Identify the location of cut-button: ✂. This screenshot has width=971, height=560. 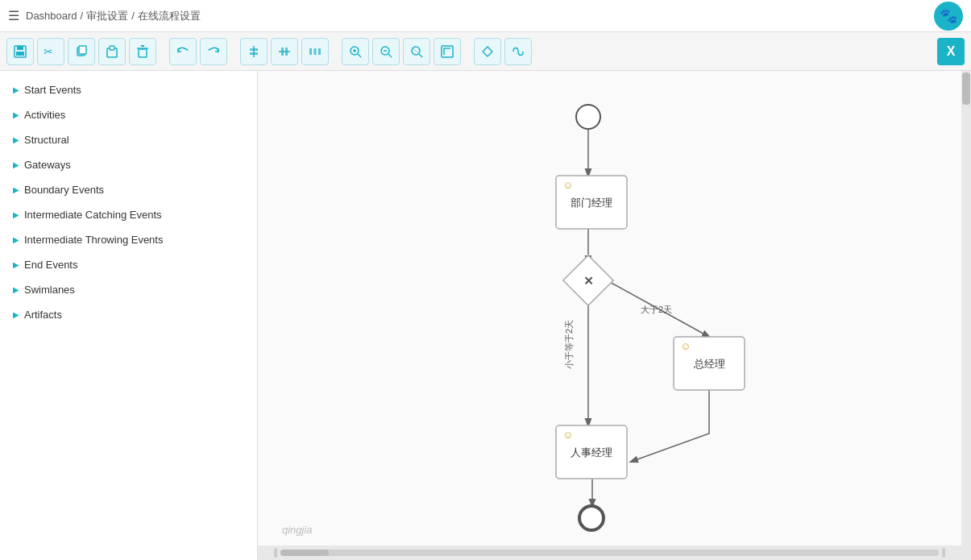
(51, 52).